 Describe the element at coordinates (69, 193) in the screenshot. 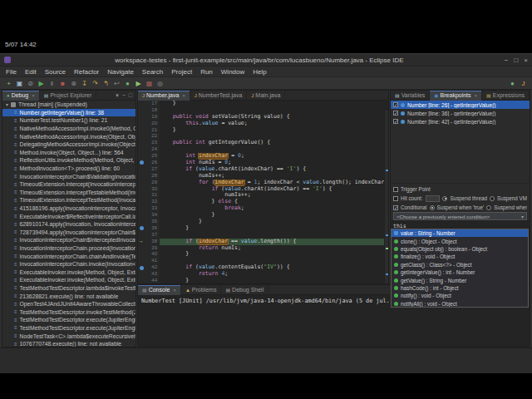

I see `stack-frame: ≡TimeoutExtension.interceptTestableMetho…` at that location.